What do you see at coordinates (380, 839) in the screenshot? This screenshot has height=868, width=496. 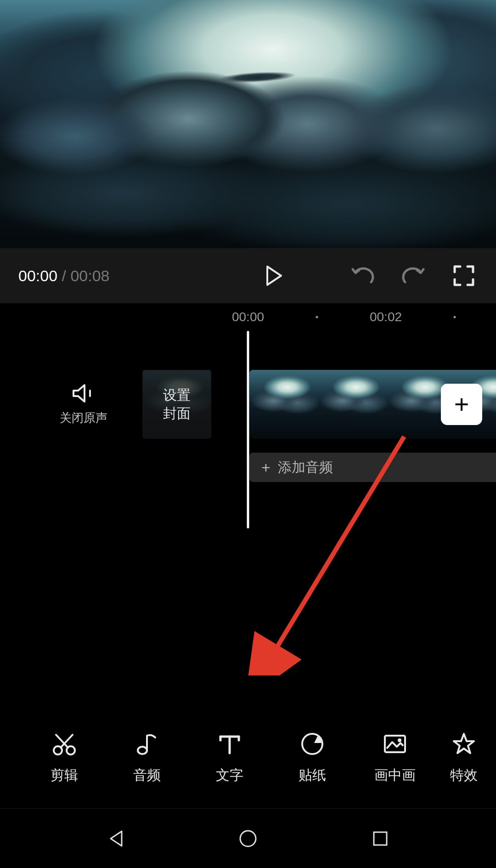 I see `square-icon` at bounding box center [380, 839].